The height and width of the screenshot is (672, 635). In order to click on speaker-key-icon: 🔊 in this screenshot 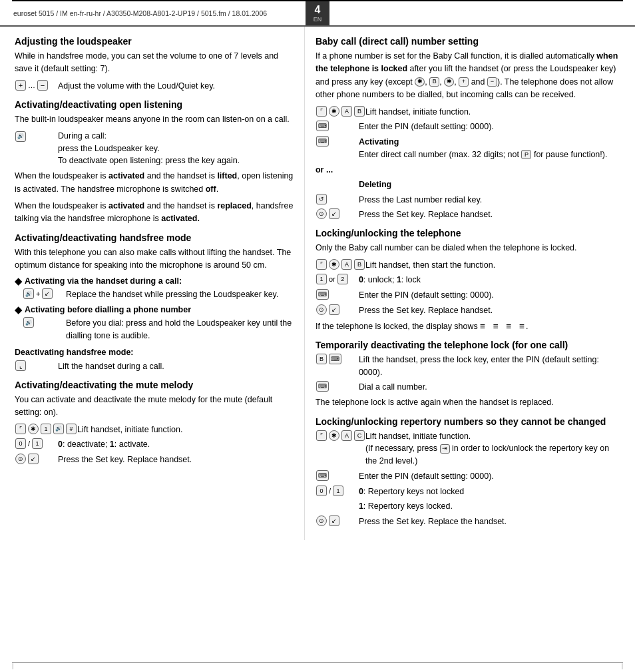, I will do `click(21, 137)`.